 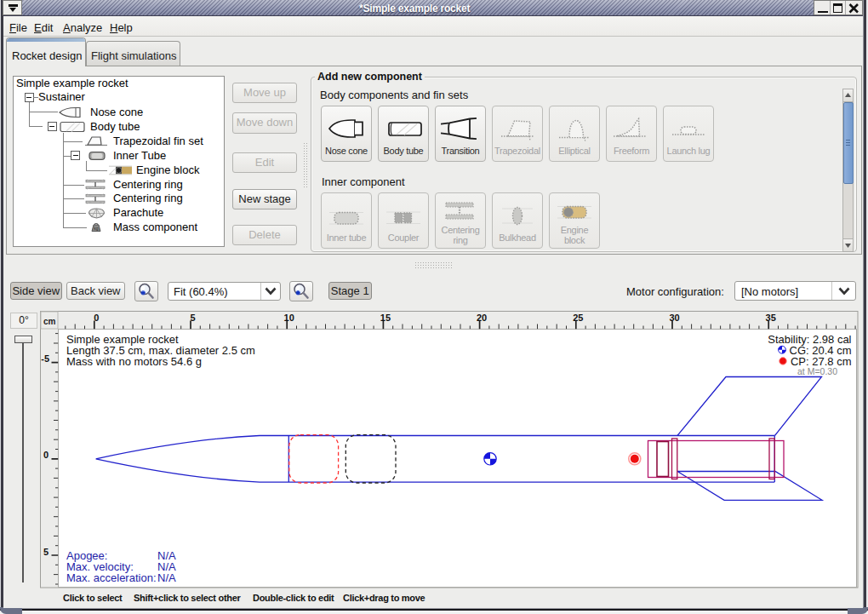 What do you see at coordinates (289, 318) in the screenshot?
I see `svg-text: 10` at bounding box center [289, 318].